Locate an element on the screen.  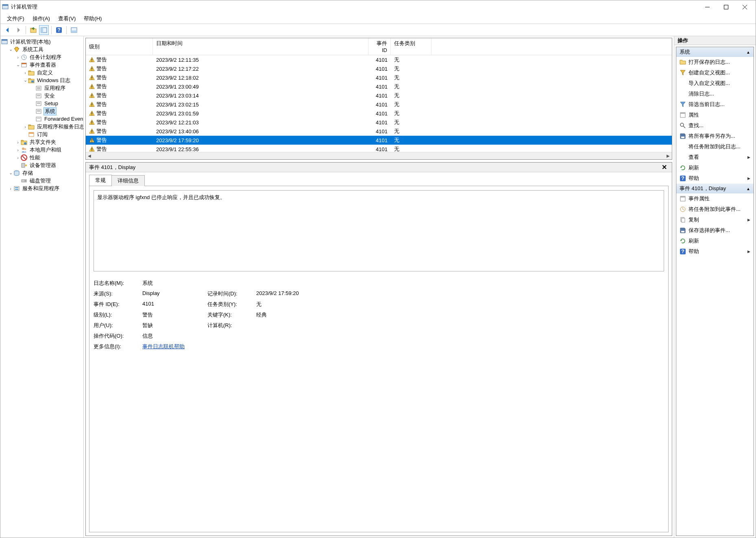
tree-storage: ⌄存储 is located at coordinates (42, 173).